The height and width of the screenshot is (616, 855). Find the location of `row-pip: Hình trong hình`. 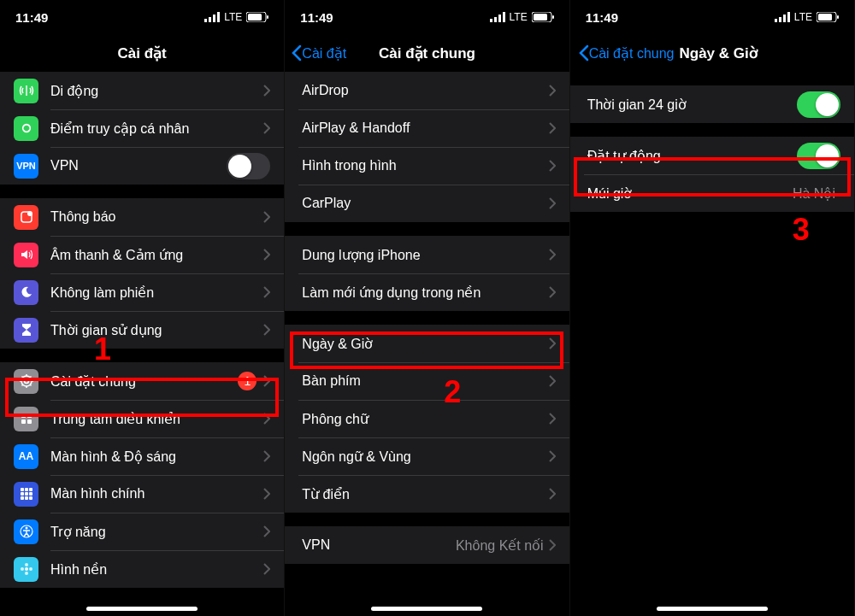

row-pip: Hình trong hình is located at coordinates (427, 166).